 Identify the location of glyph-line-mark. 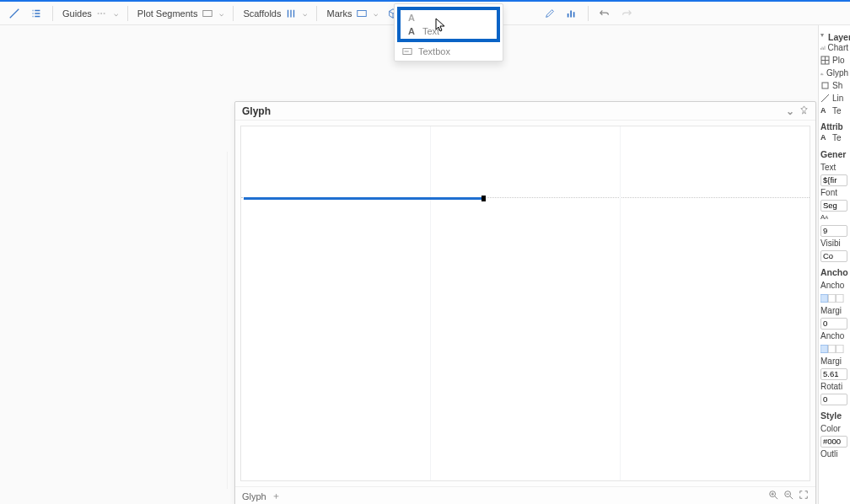
(363, 199).